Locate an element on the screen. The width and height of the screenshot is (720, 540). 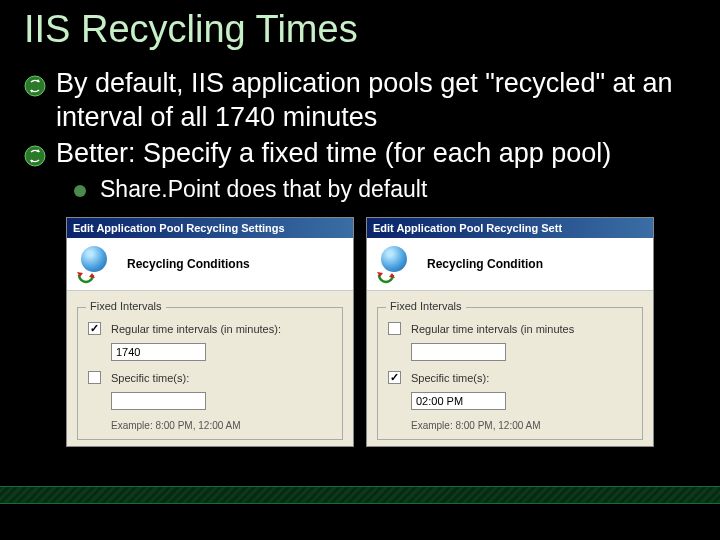
bullet-2: Better: Specify a fixed time (for each a… is located at coordinates (360, 154).